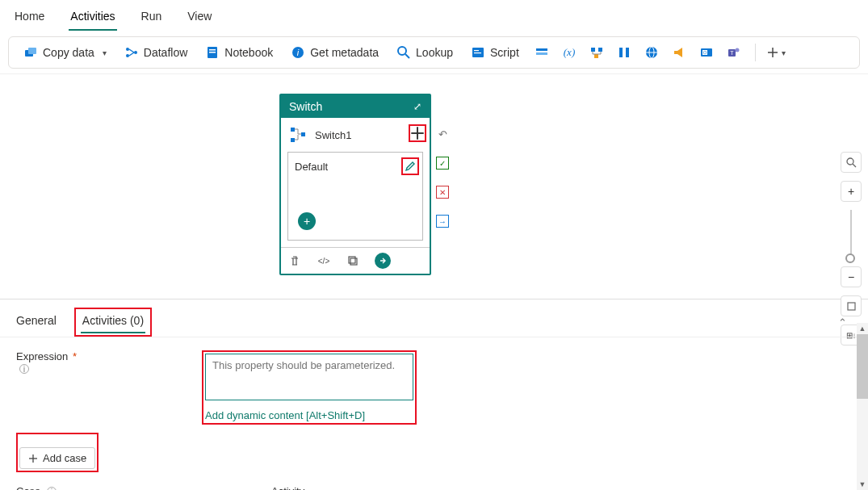 This screenshot has height=490, width=868. I want to click on tab-home: Home, so click(29, 19).